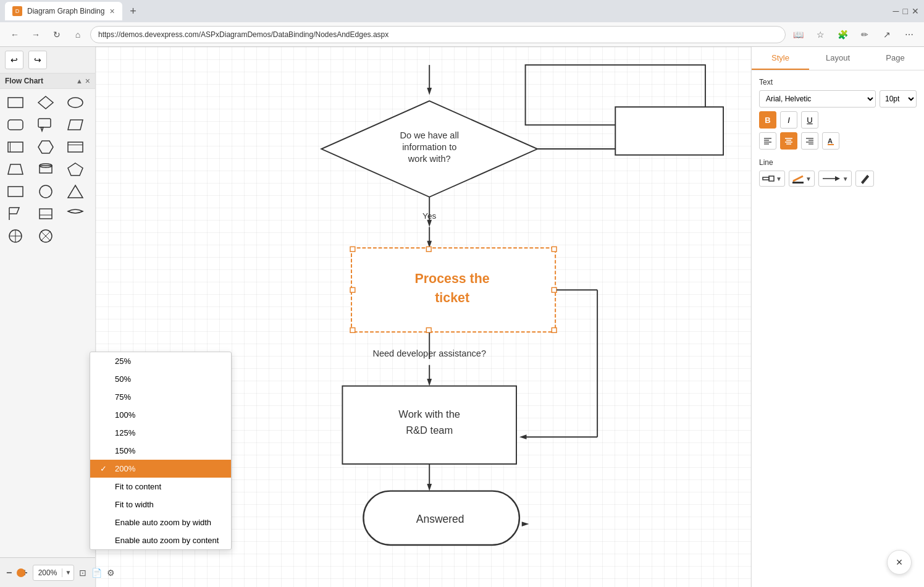  What do you see at coordinates (75, 125) in the screenshot?
I see `shape-parallelogram` at bounding box center [75, 125].